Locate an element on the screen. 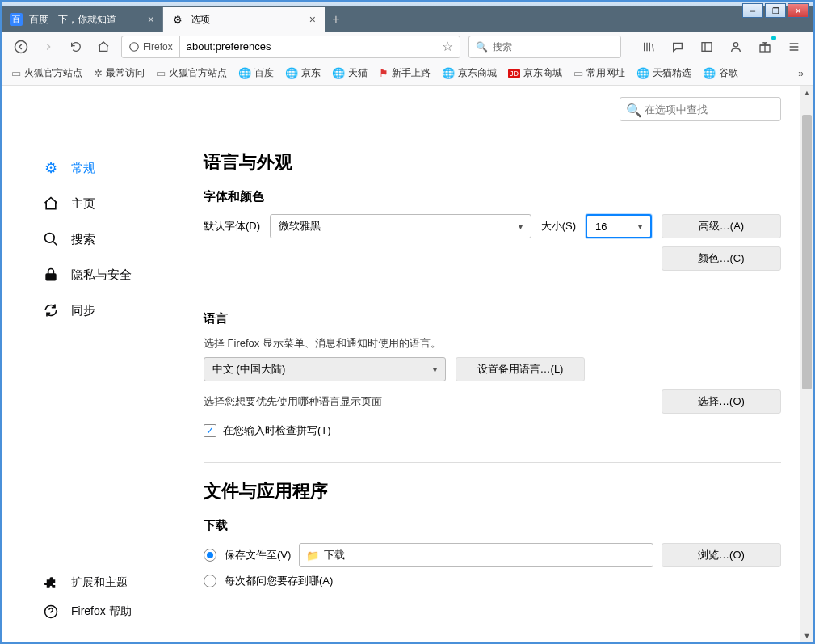  url-bar: Firefox ☆ is located at coordinates (291, 47).